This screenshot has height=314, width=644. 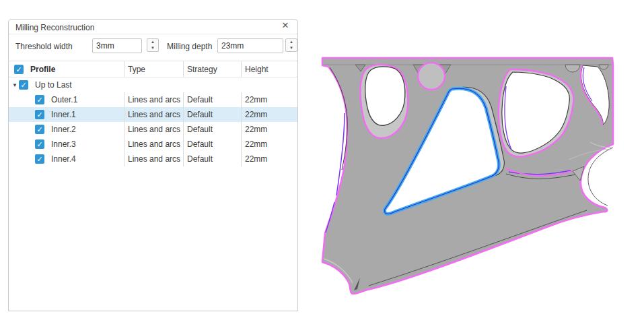 I want to click on table-header-row: ✓ Profile Type Strategy Height, so click(x=153, y=69).